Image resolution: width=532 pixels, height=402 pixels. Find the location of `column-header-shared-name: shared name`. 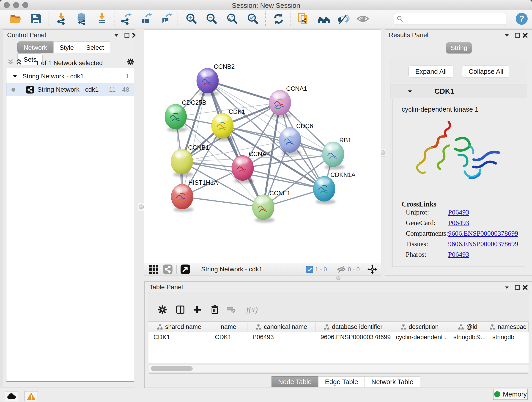

column-header-shared-name: shared name is located at coordinates (179, 327).